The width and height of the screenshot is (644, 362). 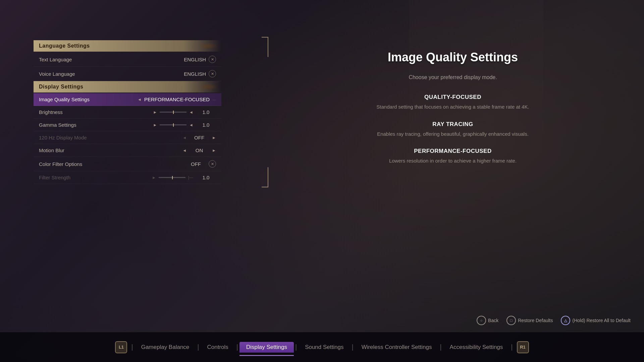 I want to click on filter-strength-track, so click(x=172, y=178).